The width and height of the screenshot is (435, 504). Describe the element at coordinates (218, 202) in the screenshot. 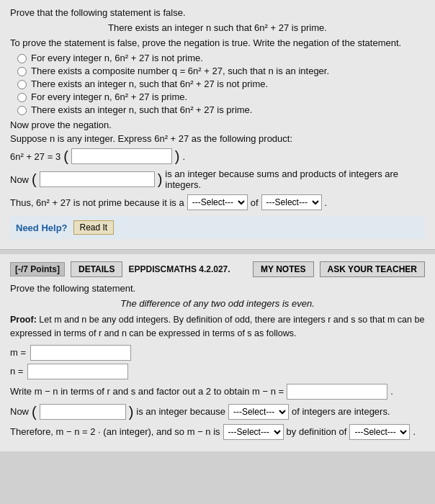

I see `thus-row: Thus, 6n² + 27 is not prime because it i…` at that location.